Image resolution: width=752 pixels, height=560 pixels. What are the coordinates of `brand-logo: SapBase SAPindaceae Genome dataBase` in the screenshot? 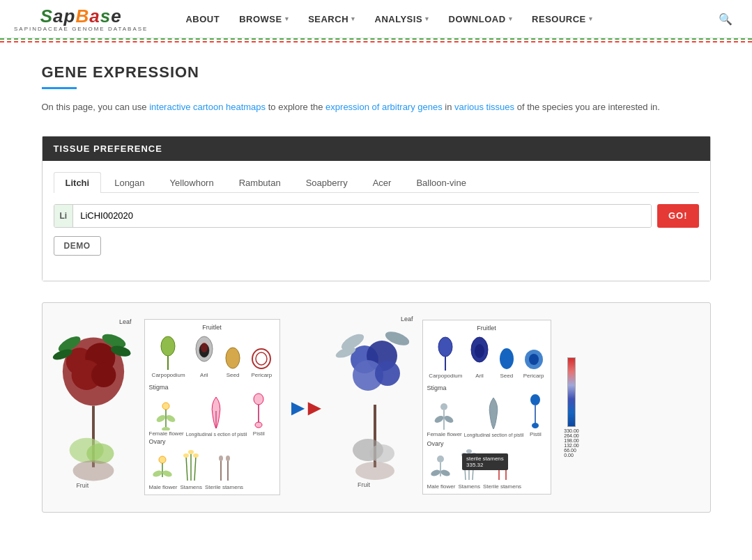 It's located at (81, 19).